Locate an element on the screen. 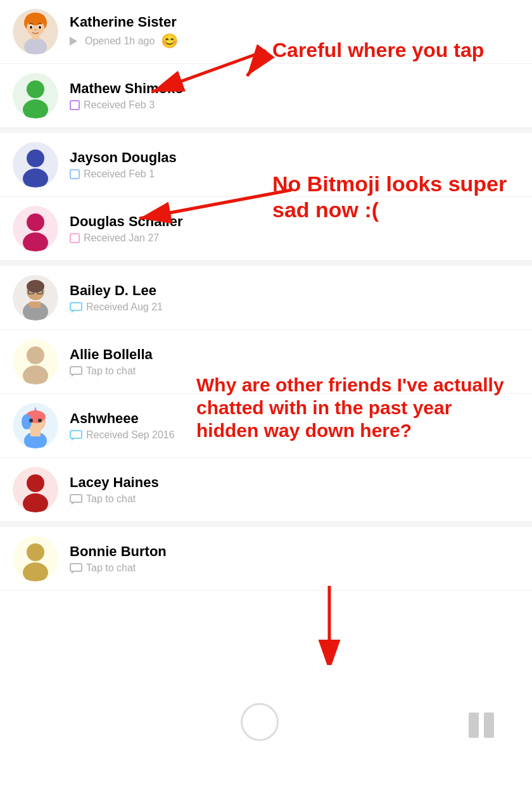 This screenshot has width=532, height=798. list-item: Jayson Douglas Received Feb 1 is located at coordinates (266, 165).